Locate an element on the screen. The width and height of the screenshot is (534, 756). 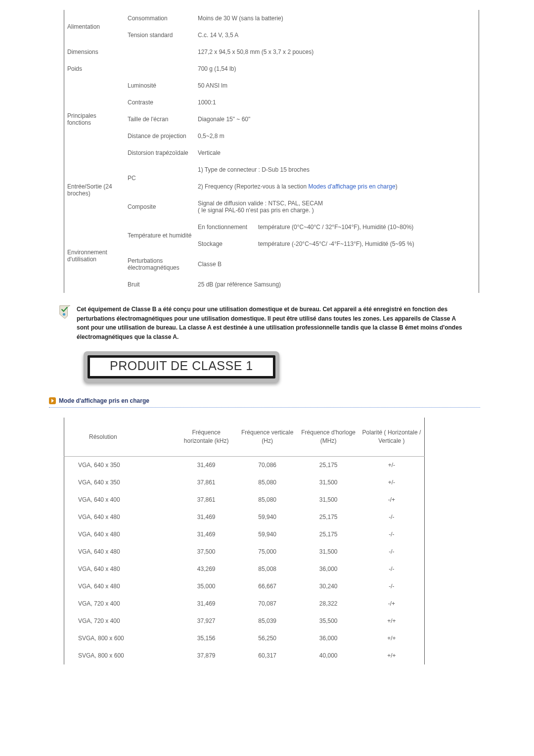
table-row: VGA, 640 x 48037,50075,00031,500-/- is located at coordinates (244, 552).